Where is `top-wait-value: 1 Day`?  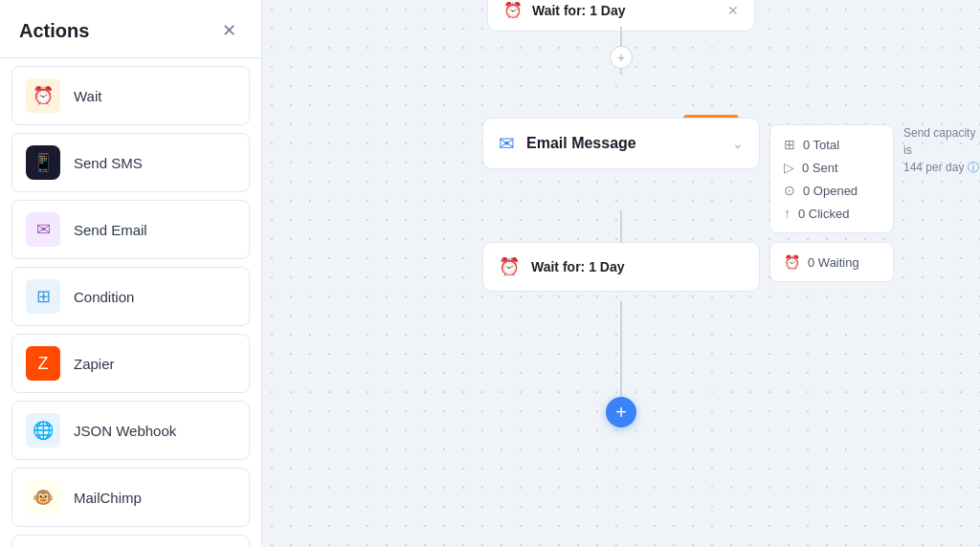 top-wait-value: 1 Day is located at coordinates (607, 11).